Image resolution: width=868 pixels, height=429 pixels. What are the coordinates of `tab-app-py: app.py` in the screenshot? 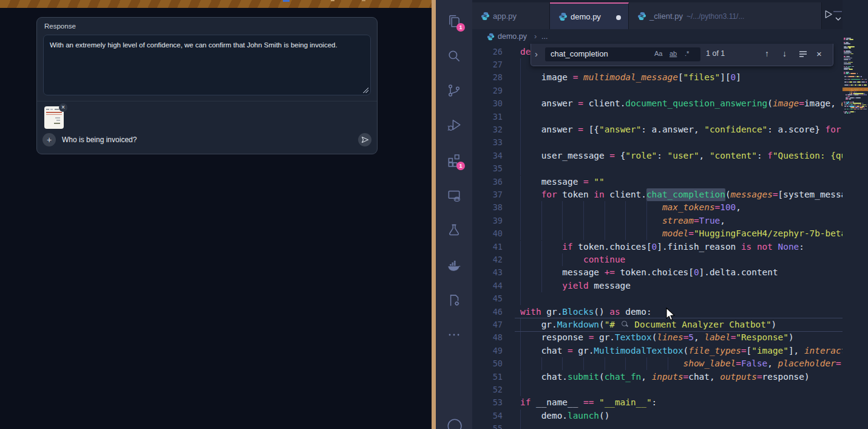 It's located at (511, 16).